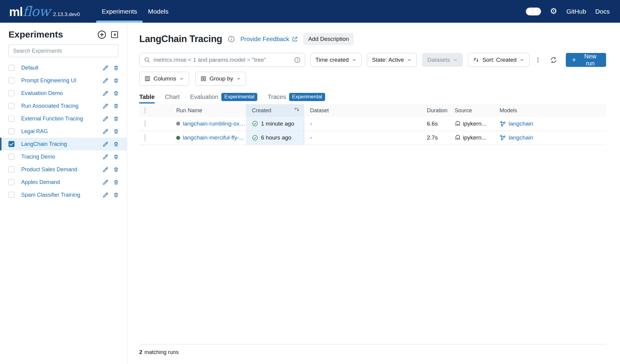 The image size is (620, 364). I want to click on sidebar-item-evaluation-demo: Evaluation Demo, so click(64, 93).